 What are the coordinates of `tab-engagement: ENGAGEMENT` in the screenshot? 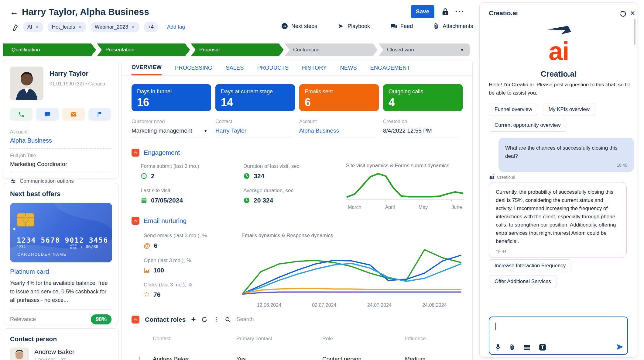 It's located at (390, 68).